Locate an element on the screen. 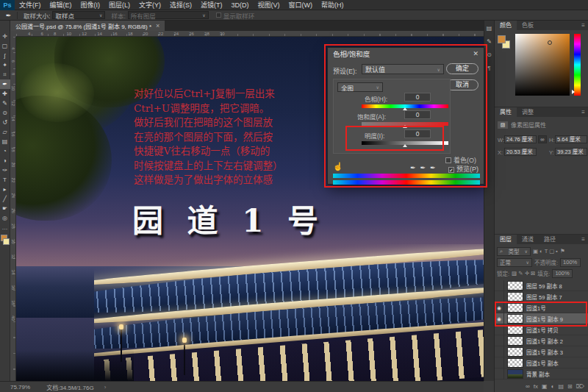 Image resolution: width=588 pixels, height=392 pixels. color-swatches is located at coordinates (5, 240).